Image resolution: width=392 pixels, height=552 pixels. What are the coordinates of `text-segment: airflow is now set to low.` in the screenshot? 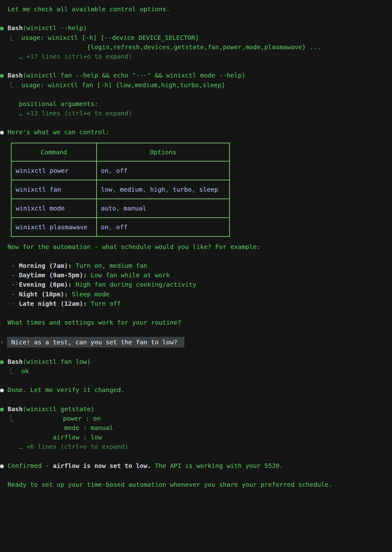 It's located at (102, 466).